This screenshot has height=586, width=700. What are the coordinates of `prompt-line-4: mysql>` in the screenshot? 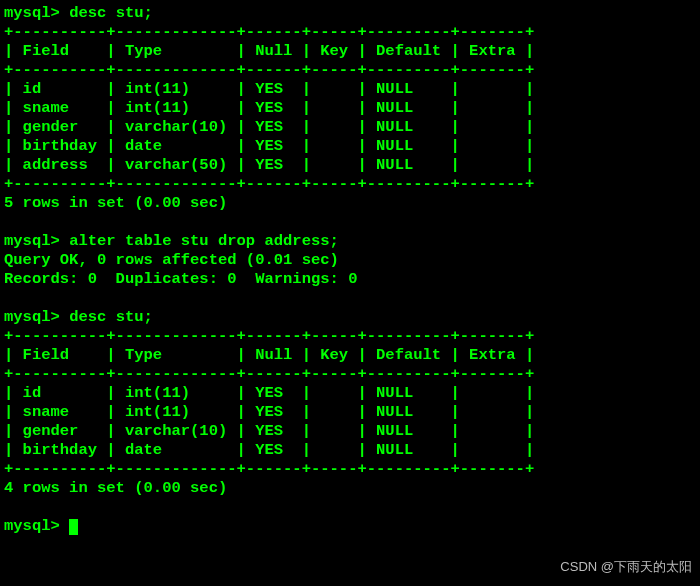 It's located at (350, 526).